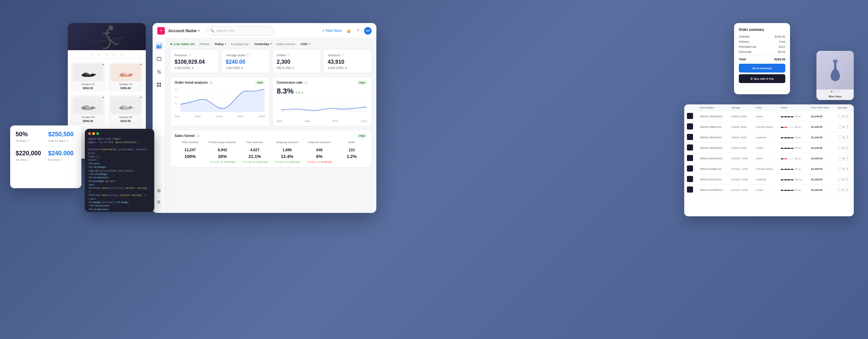  Describe the element at coordinates (847, 179) in the screenshot. I see `qty-plus-6: +` at that location.